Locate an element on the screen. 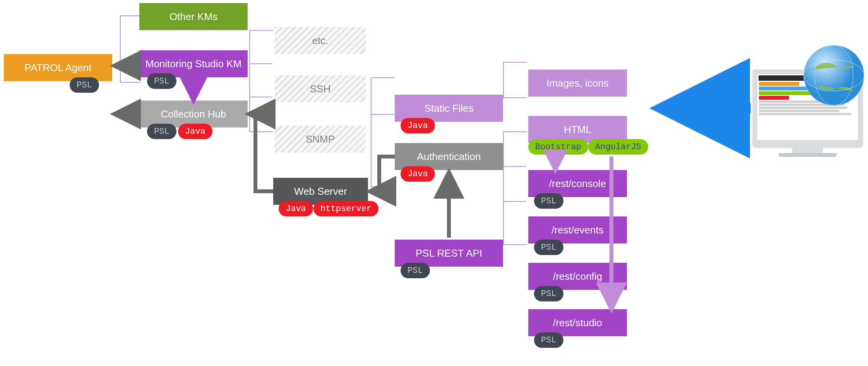 This screenshot has height=366, width=868. static-files-label: Static Files is located at coordinates (449, 108).